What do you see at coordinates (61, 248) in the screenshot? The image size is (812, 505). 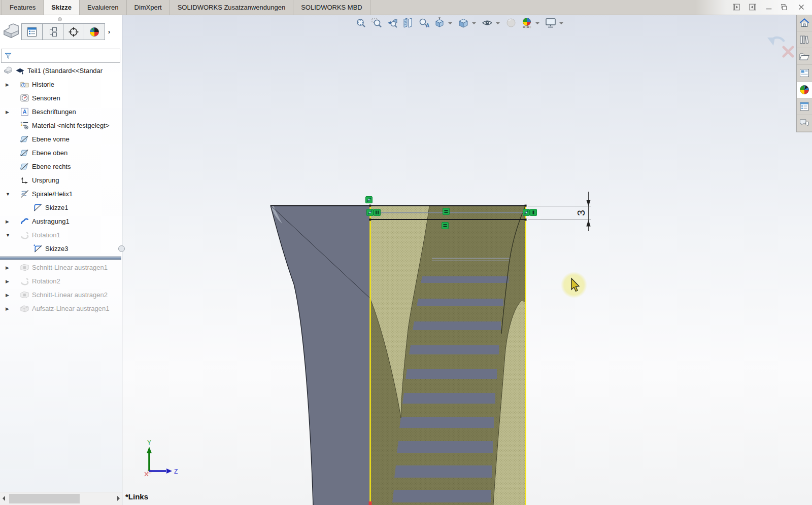 I see `tree-item-skizze3: *Skizze3` at bounding box center [61, 248].